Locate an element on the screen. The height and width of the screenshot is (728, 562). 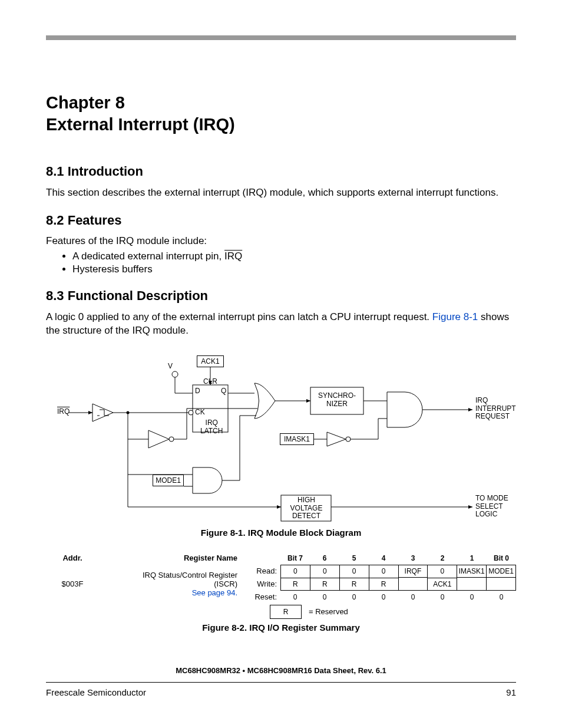
bit-head-1: 1 is located at coordinates (472, 558).